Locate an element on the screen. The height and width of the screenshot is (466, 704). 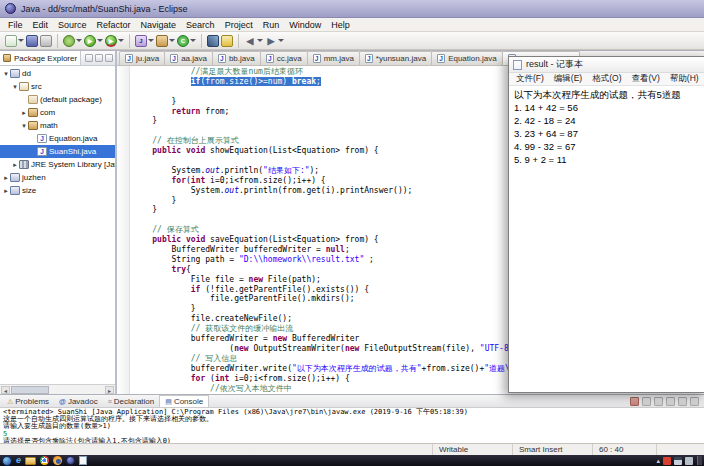
menu-search: Search is located at coordinates (200, 25).